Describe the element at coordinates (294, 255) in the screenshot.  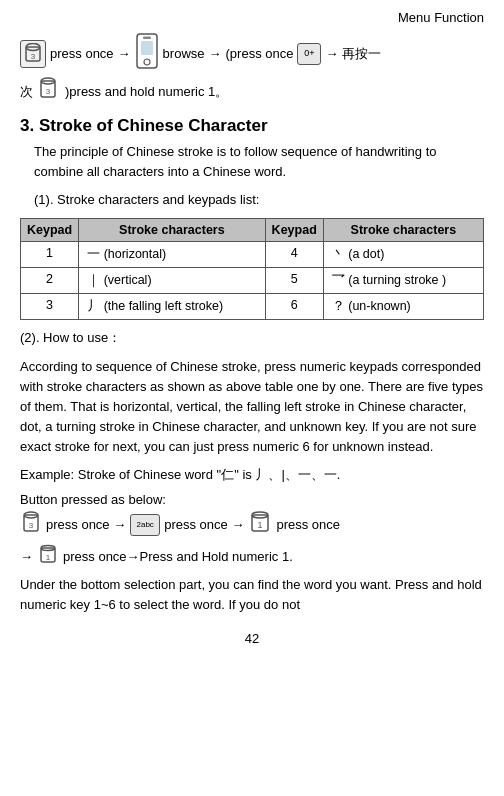
I see `cell-key-4: 4` at that location.